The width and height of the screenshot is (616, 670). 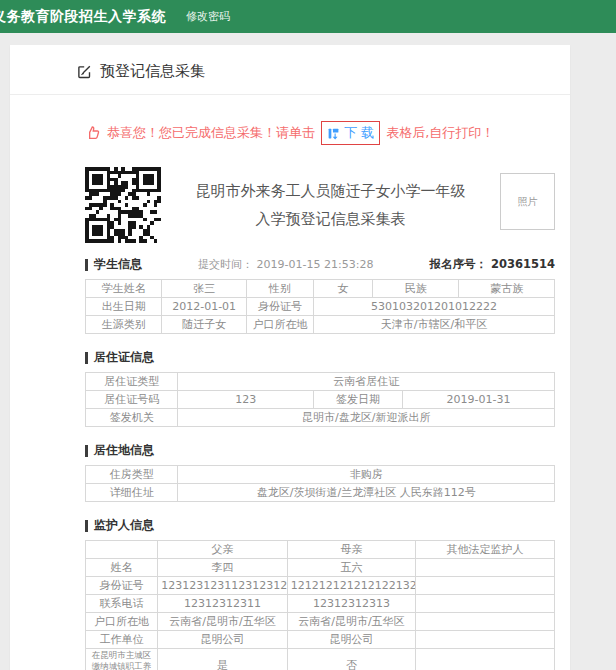 What do you see at coordinates (320, 484) in the screenshot?
I see `residence-table: 住房类型 非购房 详细住址 盘龙区/茨坝街道/兰龙潭社区 人民东路112号` at bounding box center [320, 484].